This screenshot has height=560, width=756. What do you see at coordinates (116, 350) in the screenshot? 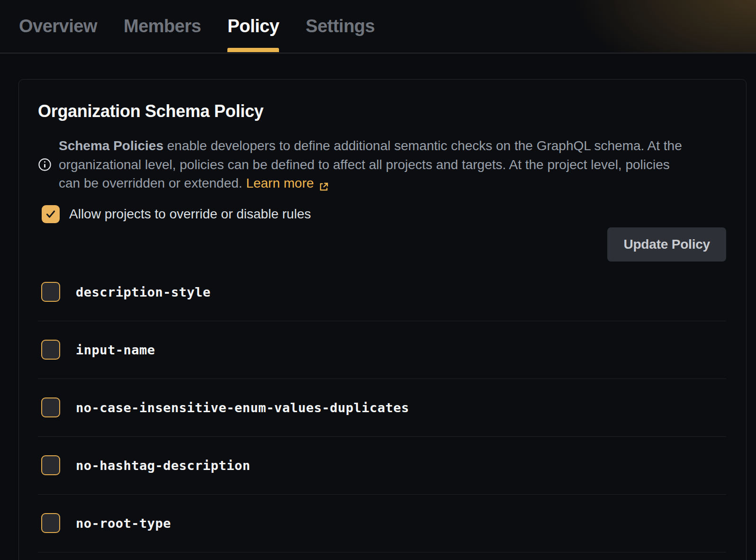
I see `rule-name: input-name` at bounding box center [116, 350].